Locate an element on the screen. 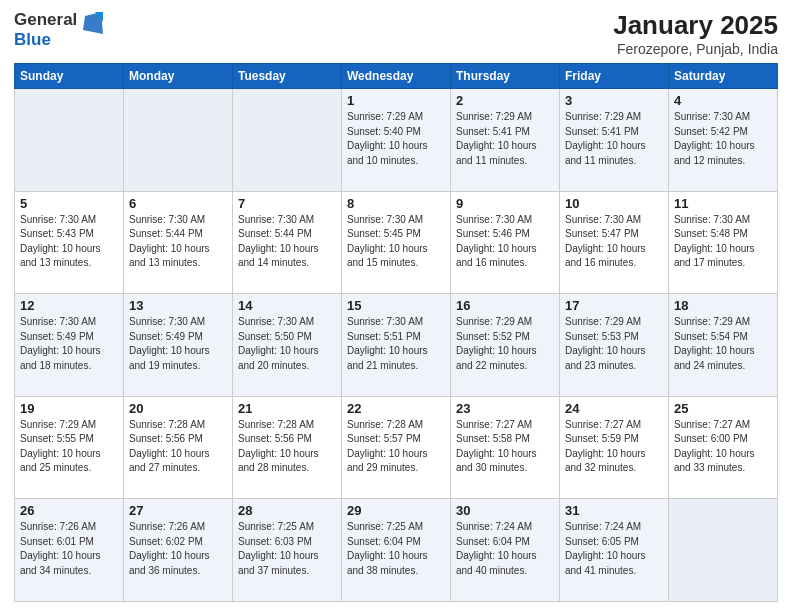 This screenshot has width=792, height=612. page-subtitle: Ferozepore, Punjab, India is located at coordinates (696, 49).